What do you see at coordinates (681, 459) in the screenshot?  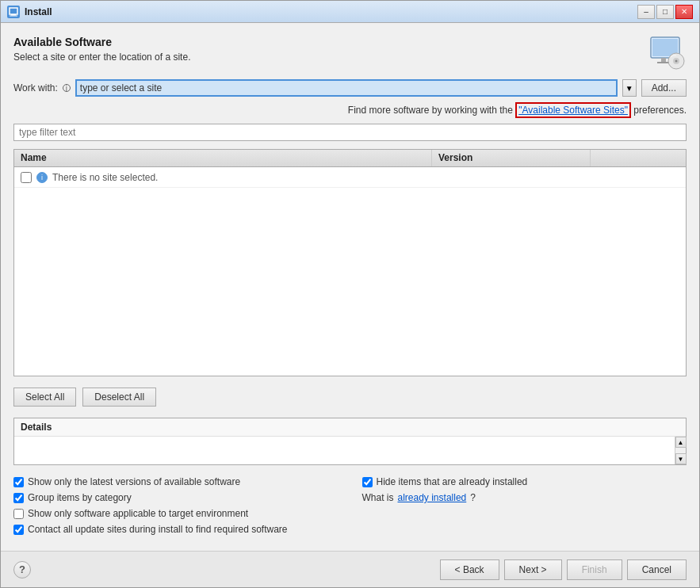 I see `scroll-down-arrow: ▼` at bounding box center [681, 459].